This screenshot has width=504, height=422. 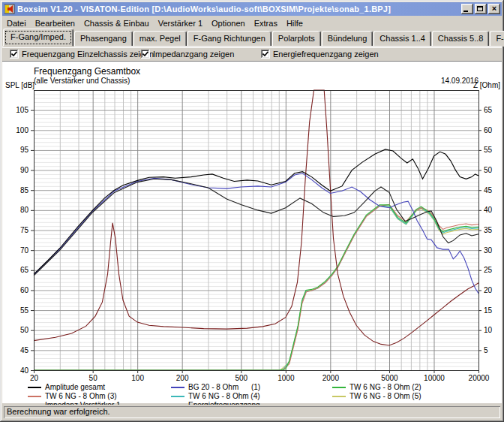 I want to click on y-right-tick-label: 35, so click(x=488, y=230).